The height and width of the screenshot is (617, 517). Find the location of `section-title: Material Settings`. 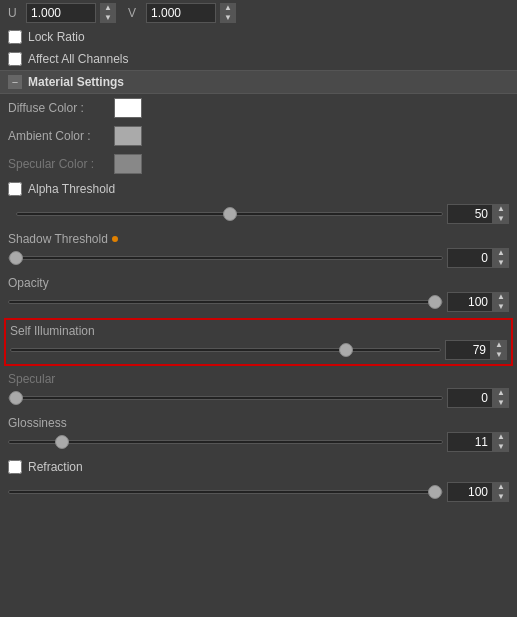

section-title: Material Settings is located at coordinates (76, 82).